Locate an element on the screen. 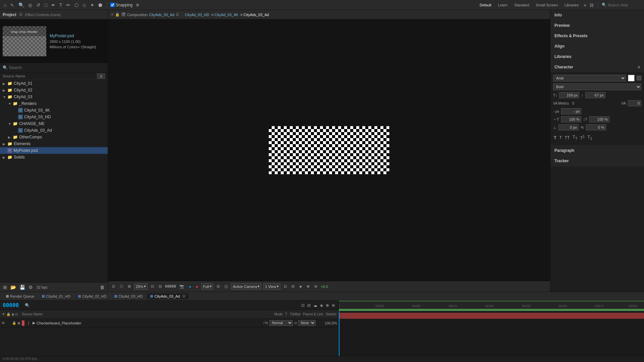 The width and height of the screenshot is (644, 362). layer-mode-select: Normal is located at coordinates (281, 323).